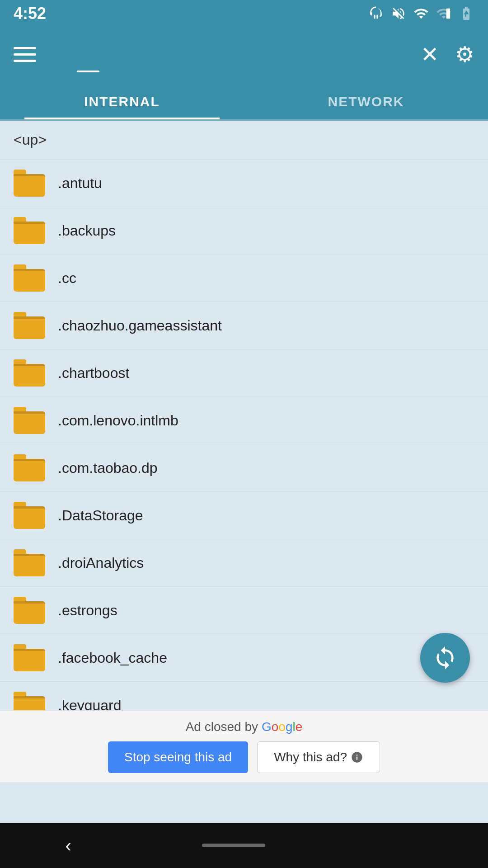 The height and width of the screenshot is (868, 488). What do you see at coordinates (67, 278) in the screenshot?
I see `file-name: .cc` at bounding box center [67, 278].